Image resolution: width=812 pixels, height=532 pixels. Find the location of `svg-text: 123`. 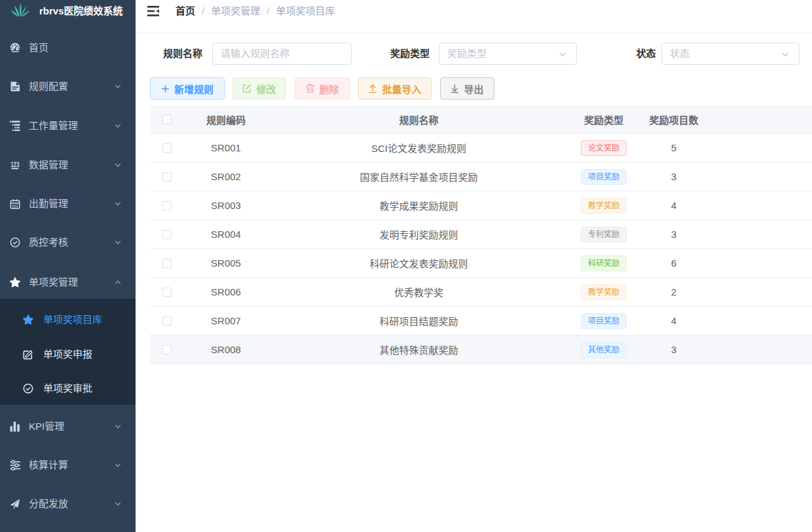

svg-text: 123 is located at coordinates (16, 164).